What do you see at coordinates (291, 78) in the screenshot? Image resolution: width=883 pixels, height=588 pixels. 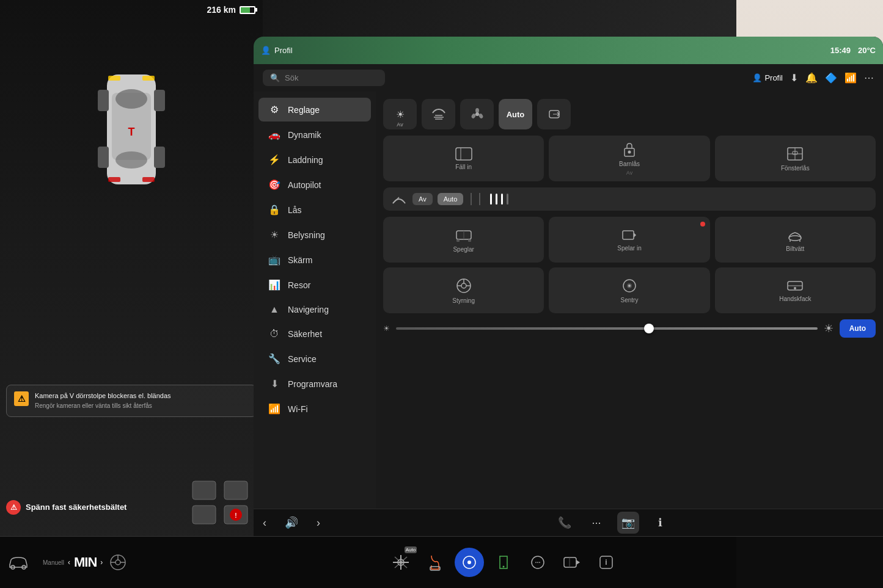 I see `search-placeholder-text: Sök` at bounding box center [291, 78].